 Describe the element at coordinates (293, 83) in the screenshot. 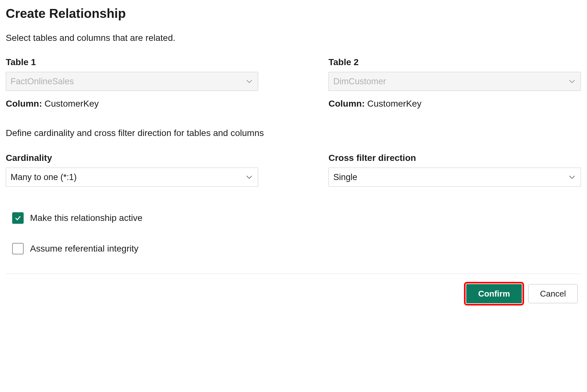

I see `tables-section: Table 1 FactOnlineSales Column: Customer…` at that location.